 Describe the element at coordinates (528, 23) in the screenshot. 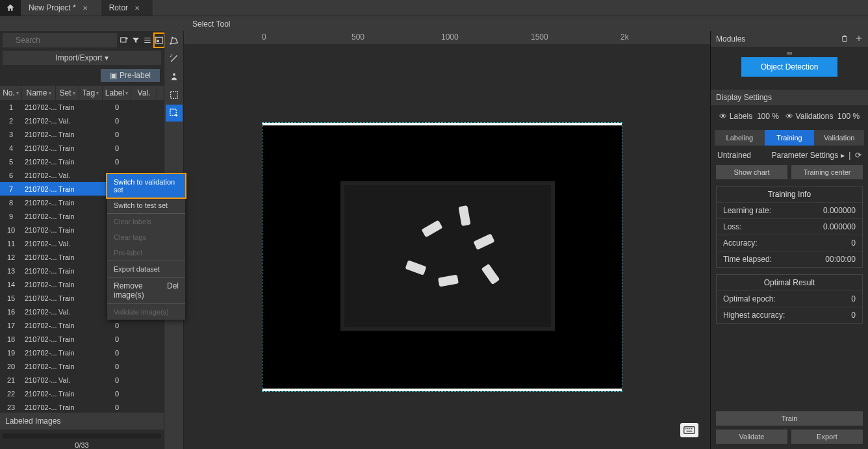

I see `select-tool-label: Select Tool` at that location.